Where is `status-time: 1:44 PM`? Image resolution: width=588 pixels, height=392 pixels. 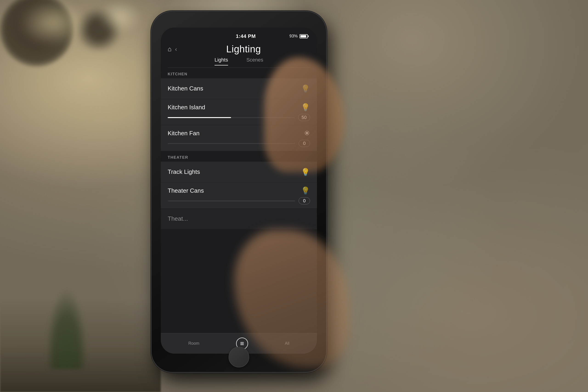 status-time: 1:44 PM is located at coordinates (246, 36).